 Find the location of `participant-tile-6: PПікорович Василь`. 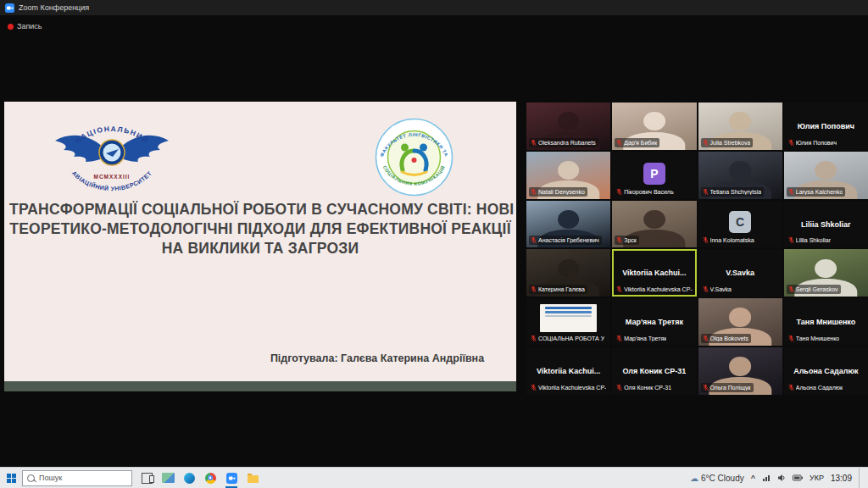

participant-tile-6: PПікорович Василь is located at coordinates (654, 175).